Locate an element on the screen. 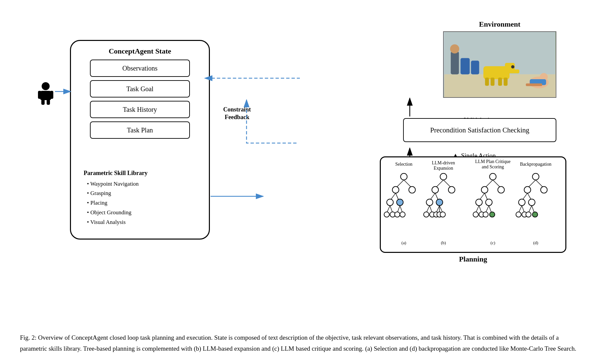 The width and height of the screenshot is (601, 364). state-items-list: Observations Task Goal Task History Task… is located at coordinates (140, 99).